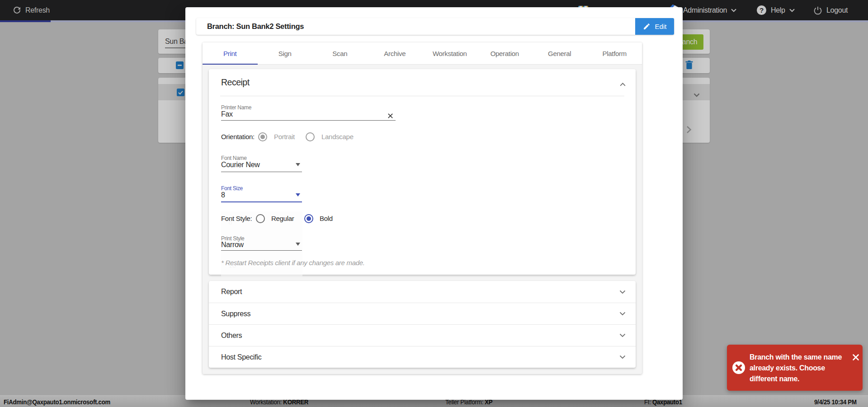 The image size is (868, 407). What do you see at coordinates (739, 368) in the screenshot?
I see `error-circle-x-icon` at bounding box center [739, 368].